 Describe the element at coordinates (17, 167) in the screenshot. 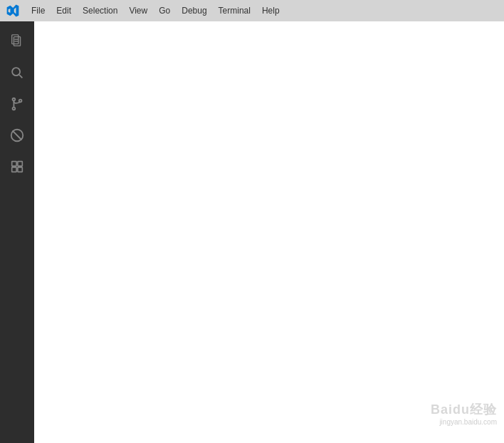

I see `remote-explorer-icon` at that location.